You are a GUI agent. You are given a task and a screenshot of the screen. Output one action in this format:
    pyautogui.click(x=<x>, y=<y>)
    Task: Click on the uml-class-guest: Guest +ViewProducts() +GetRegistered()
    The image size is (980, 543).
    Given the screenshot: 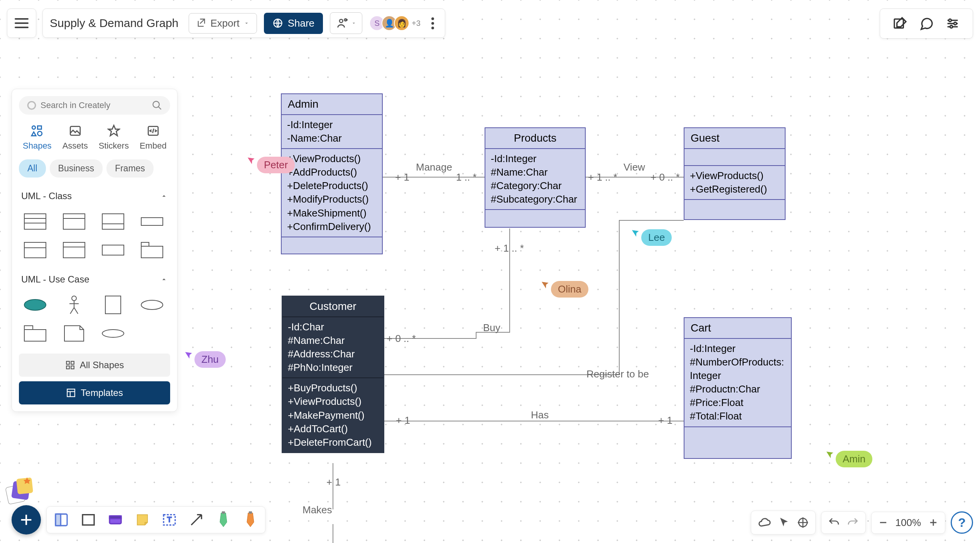 What is the action you would take?
    pyautogui.click(x=735, y=174)
    